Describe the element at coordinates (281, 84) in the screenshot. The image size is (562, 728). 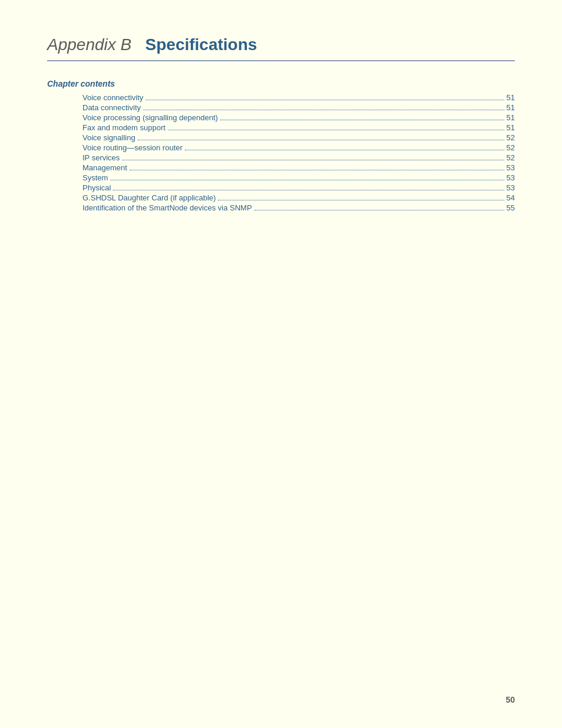
I see `chapter-contents-label: Chapter contents` at that location.